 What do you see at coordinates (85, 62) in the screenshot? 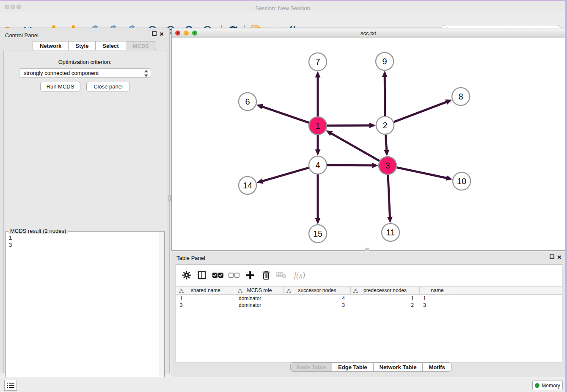
I see `optimization-criterion-label: Optimization criterion:` at bounding box center [85, 62].